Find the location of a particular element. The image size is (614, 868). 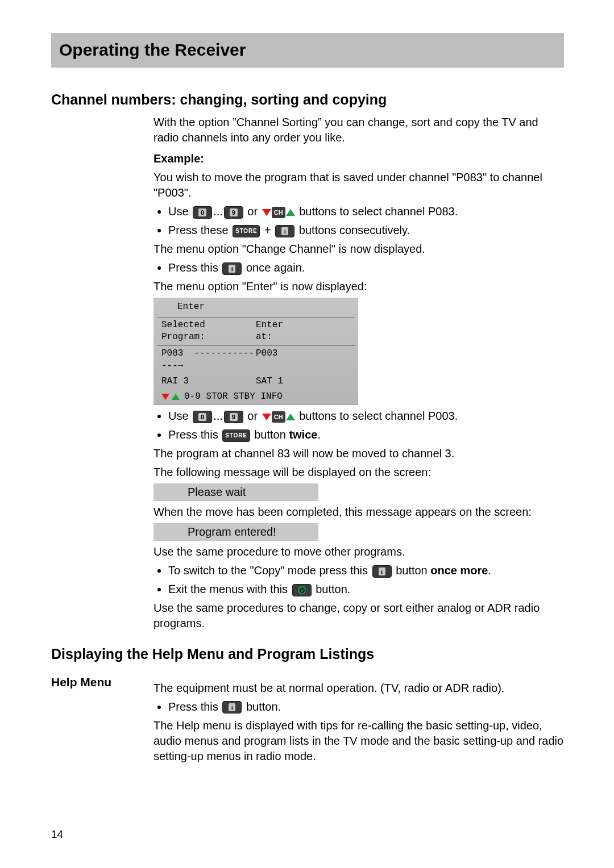

bullet-press-info-again: Press this i once again. is located at coordinates (366, 268).